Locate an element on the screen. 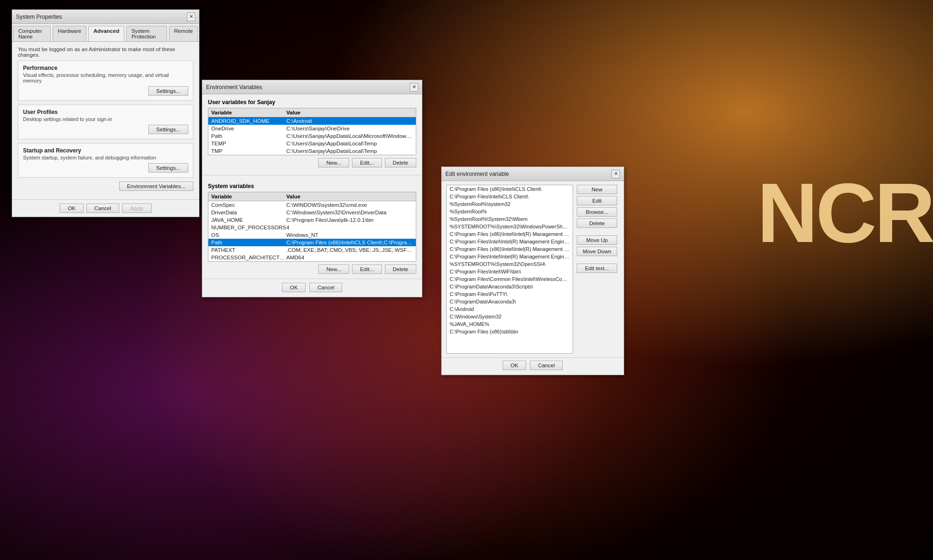 This screenshot has width=933, height=560. system-properties-bottom-buttons: OK Cancel Apply is located at coordinates (106, 208).